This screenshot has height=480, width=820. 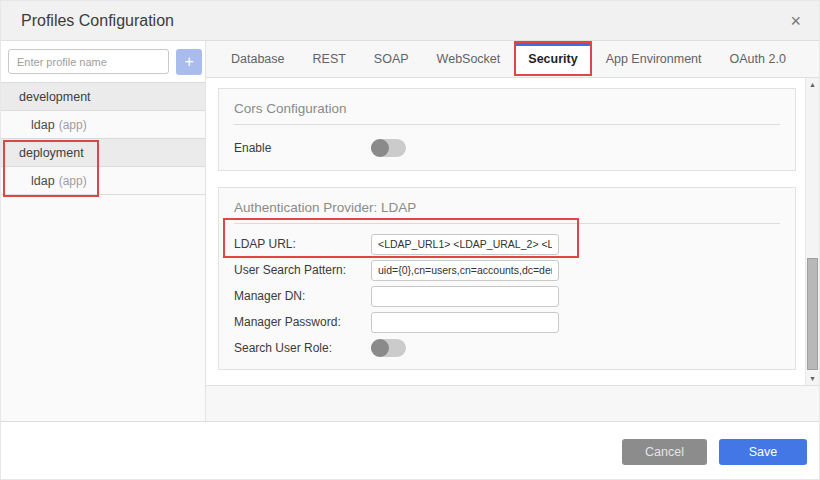 What do you see at coordinates (392, 59) in the screenshot?
I see `tab-soap: SOAP` at bounding box center [392, 59].